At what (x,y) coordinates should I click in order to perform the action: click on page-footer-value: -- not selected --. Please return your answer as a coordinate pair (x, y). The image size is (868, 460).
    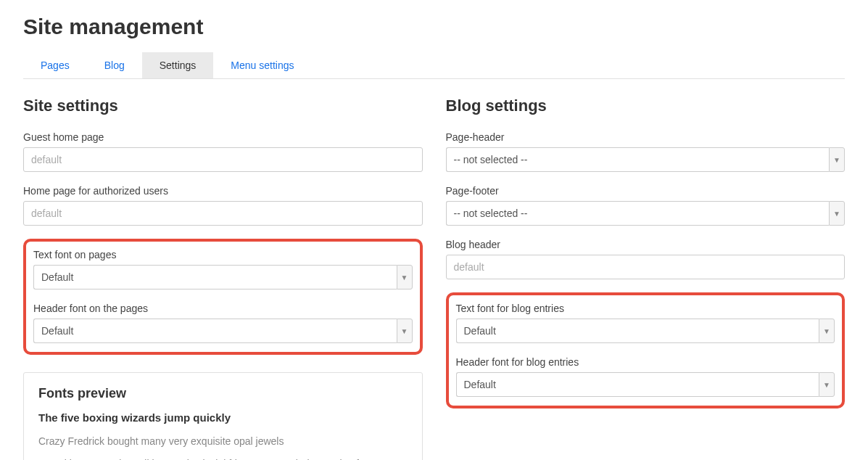
    Looking at the image, I should click on (638, 213).